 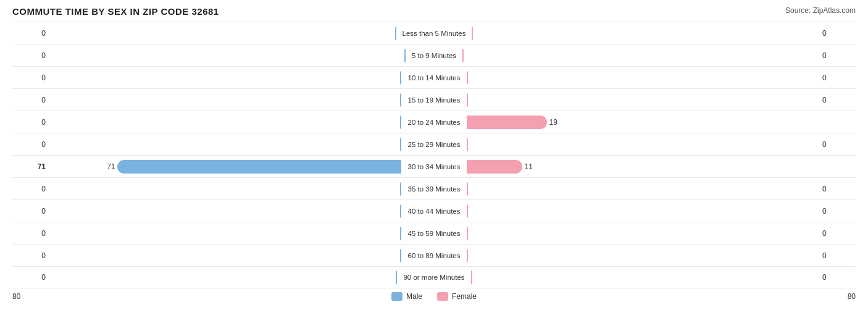 What do you see at coordinates (414, 296) in the screenshot?
I see `male-label: Male` at bounding box center [414, 296].